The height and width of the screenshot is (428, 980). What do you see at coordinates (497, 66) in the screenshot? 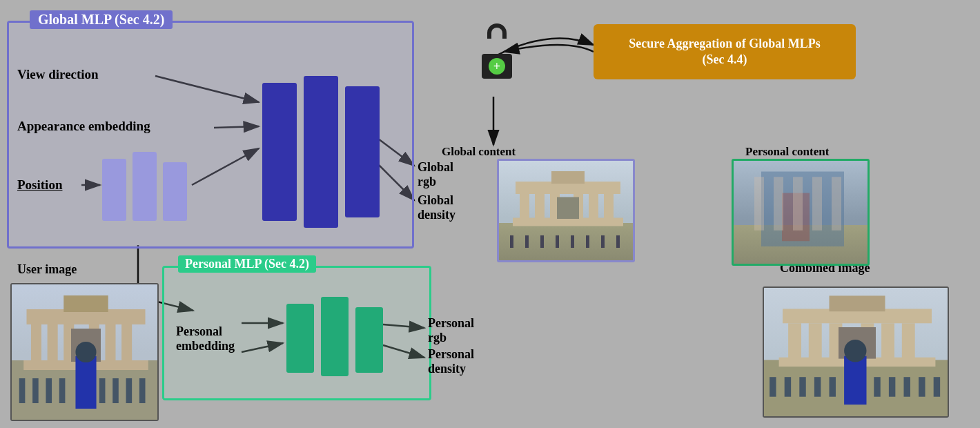
I see `lock-body: +` at bounding box center [497, 66].